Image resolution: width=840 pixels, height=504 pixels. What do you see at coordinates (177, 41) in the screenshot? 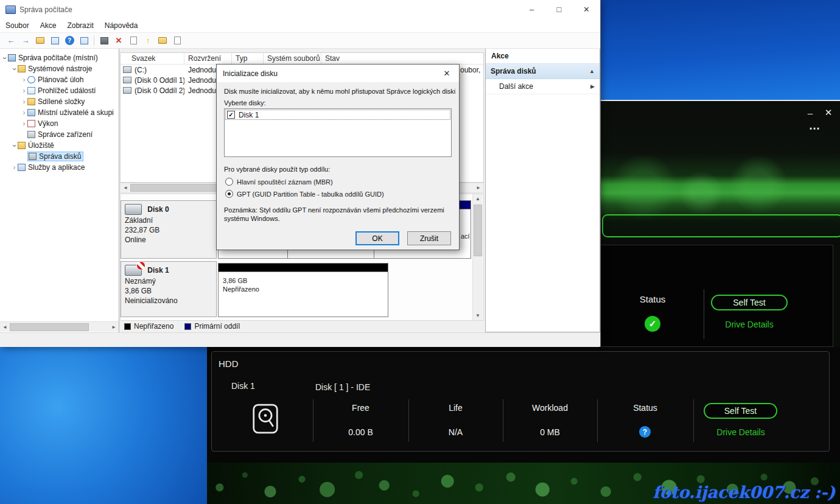
I see `list-view-icon` at bounding box center [177, 41].